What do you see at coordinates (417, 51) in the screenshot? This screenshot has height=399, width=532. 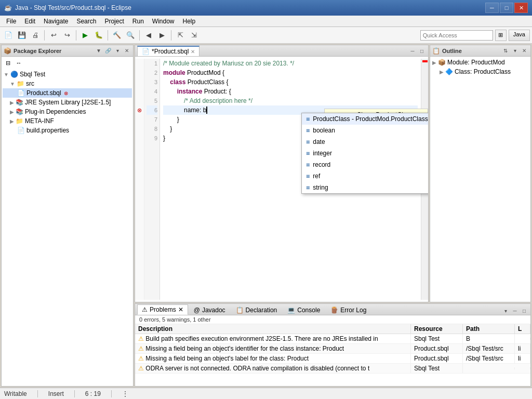 I see `editor-controls: ─ □` at bounding box center [417, 51].